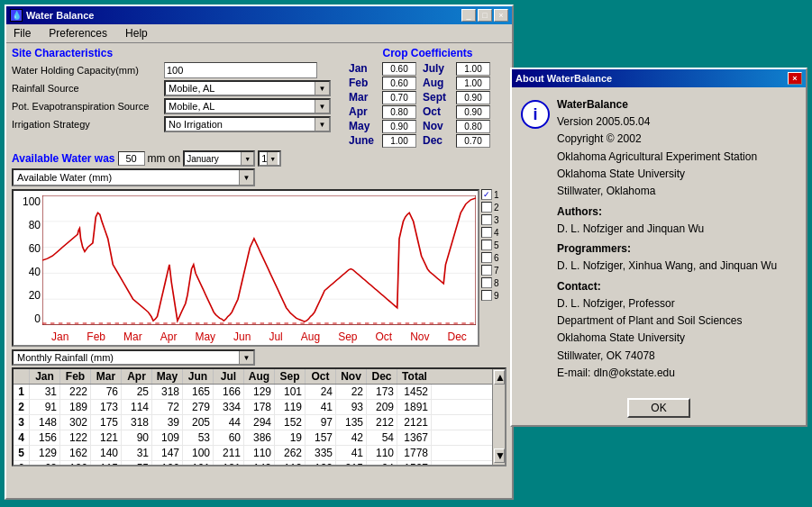 This screenshot has width=812, height=507. Describe the element at coordinates (198, 453) in the screenshot. I see `td-cell: 100` at that location.